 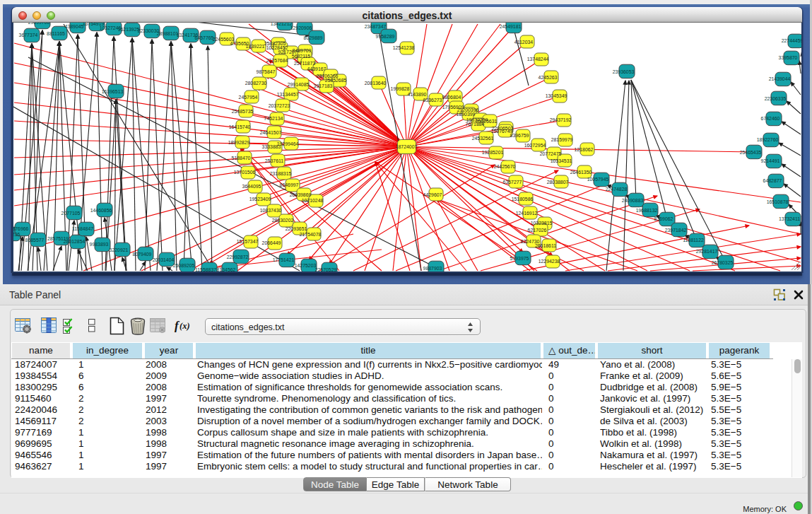 What do you see at coordinates (561, 120) in the screenshot?
I see `svg-text: 29437192` at bounding box center [561, 120].